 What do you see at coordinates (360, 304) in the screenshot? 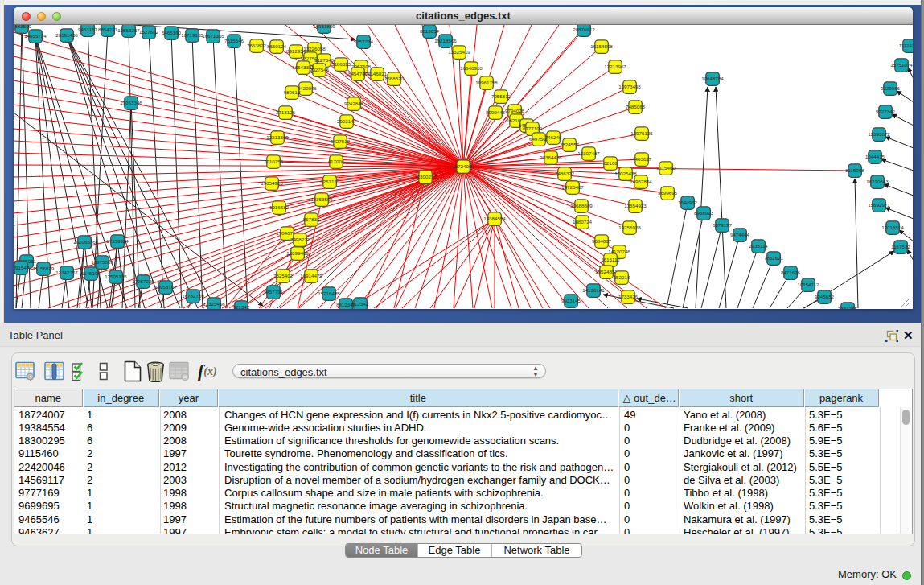
I see `svg-text: 512342` at bounding box center [360, 304].